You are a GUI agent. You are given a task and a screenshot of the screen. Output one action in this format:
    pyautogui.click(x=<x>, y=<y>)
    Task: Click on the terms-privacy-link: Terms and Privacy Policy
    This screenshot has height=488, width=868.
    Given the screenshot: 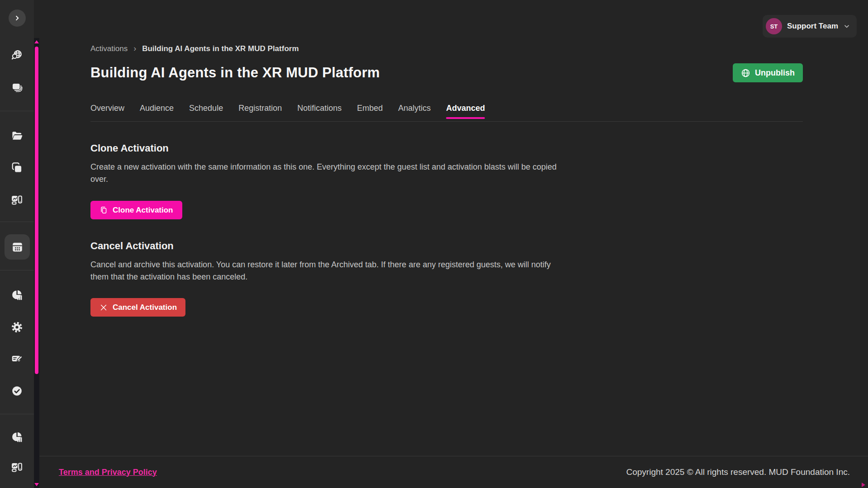 What is the action you would take?
    pyautogui.click(x=108, y=472)
    